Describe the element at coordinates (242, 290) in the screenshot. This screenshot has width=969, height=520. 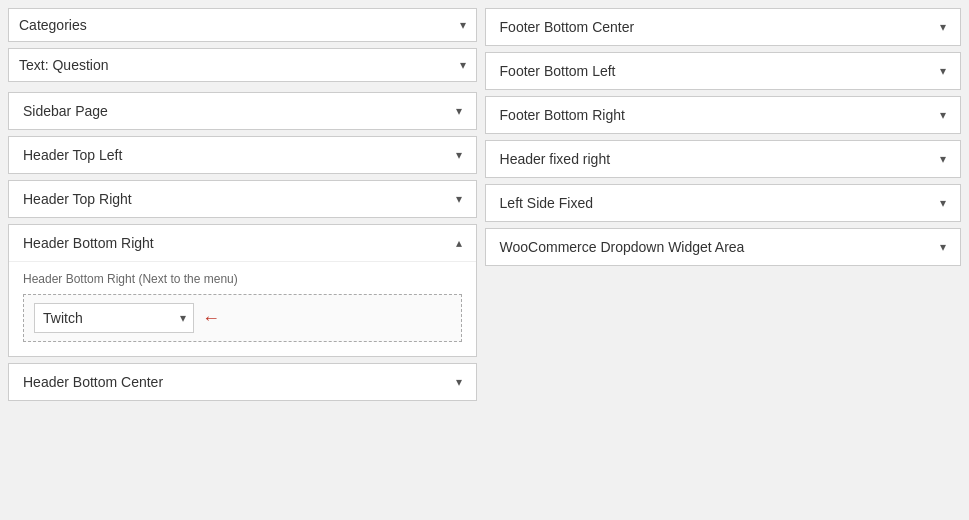
I see `header-bottom-right-section: Header Bottom Right ▴ Header Bottom Righ…` at that location.